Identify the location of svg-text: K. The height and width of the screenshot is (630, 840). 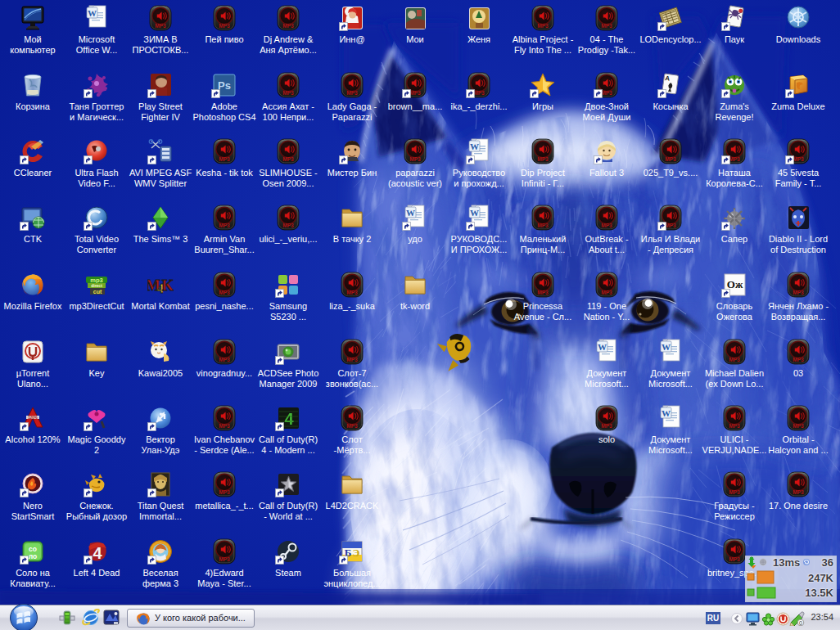
(168, 285).